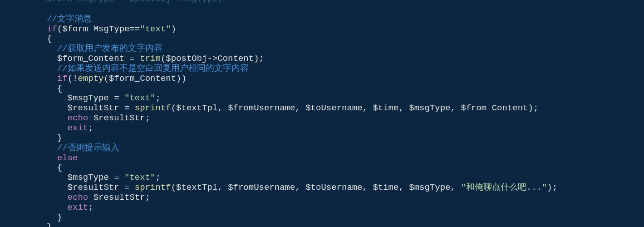 The height and width of the screenshot is (227, 644). Describe the element at coordinates (96, 29) in the screenshot. I see `variable: $form_MsgType` at that location.